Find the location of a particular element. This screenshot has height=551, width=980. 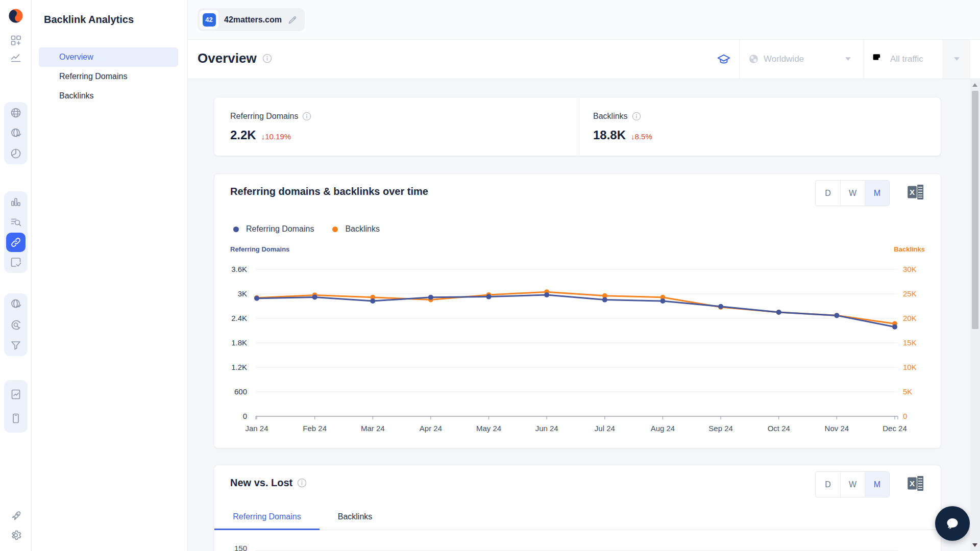

svg-text: Dec 24 is located at coordinates (895, 429).